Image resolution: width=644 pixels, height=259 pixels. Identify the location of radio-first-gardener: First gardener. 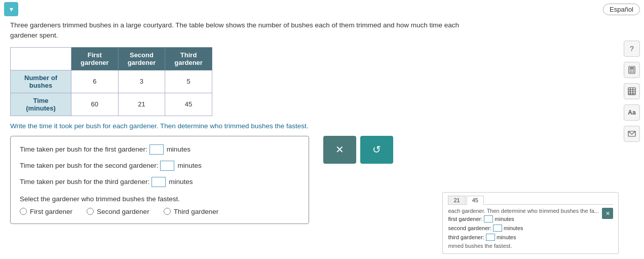
(46, 212).